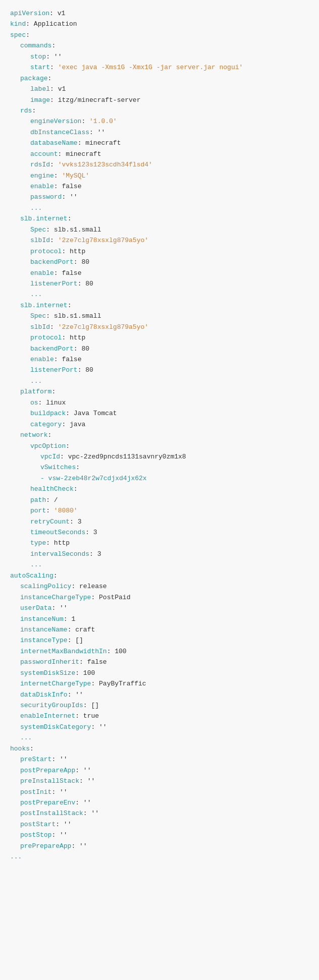  Describe the element at coordinates (160, 781) in the screenshot. I see `code-line: preInstallStack: ''` at that location.